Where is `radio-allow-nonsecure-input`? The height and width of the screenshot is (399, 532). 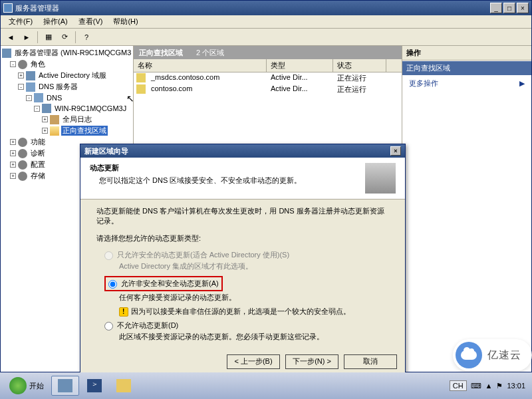 radio-allow-nonsecure-input is located at coordinates (113, 285).